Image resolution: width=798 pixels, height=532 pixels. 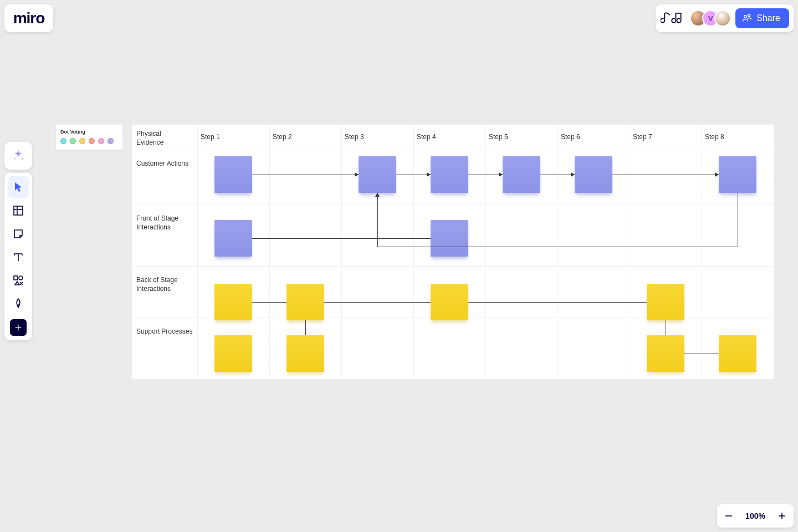 I want to click on column-header: Step 7, so click(x=643, y=137).